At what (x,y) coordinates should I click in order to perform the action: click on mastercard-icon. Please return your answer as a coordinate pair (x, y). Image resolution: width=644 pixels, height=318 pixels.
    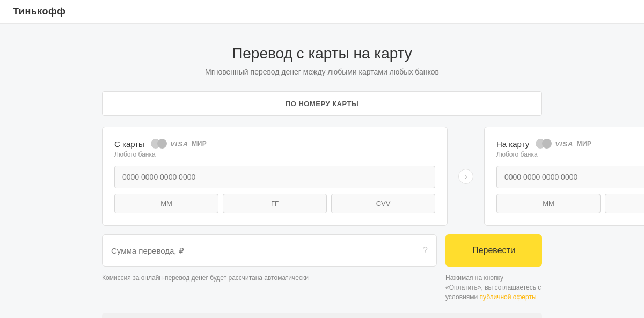
    Looking at the image, I should click on (159, 144).